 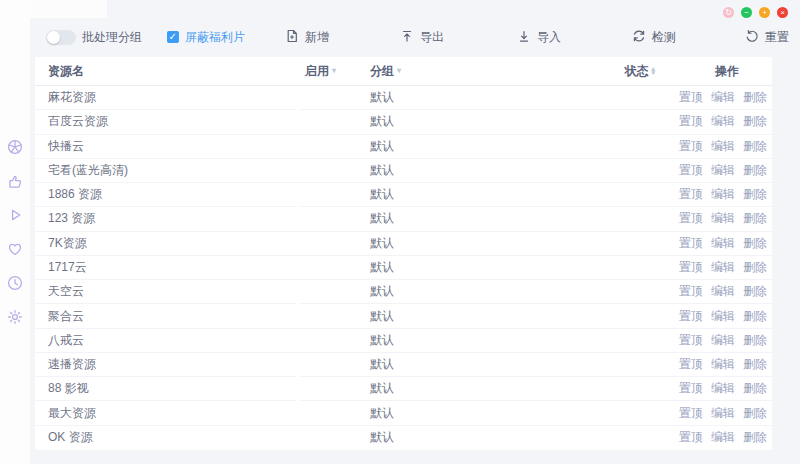 I want to click on sort-icon: ▴▾, so click(x=653, y=71).